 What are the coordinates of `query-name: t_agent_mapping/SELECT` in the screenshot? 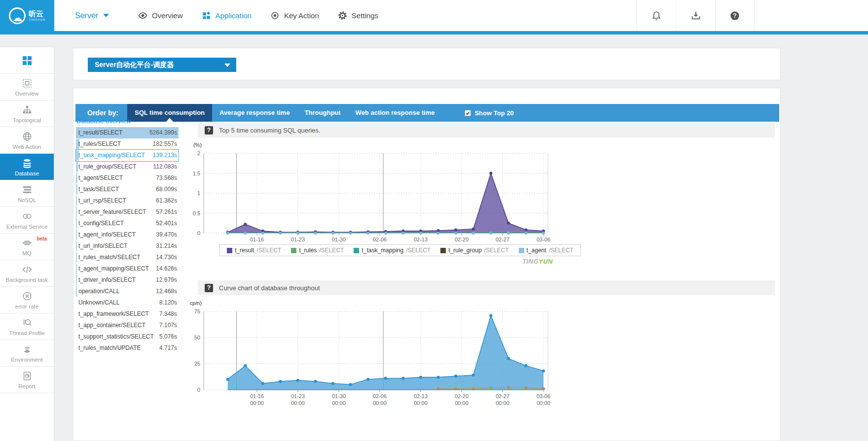 It's located at (113, 269).